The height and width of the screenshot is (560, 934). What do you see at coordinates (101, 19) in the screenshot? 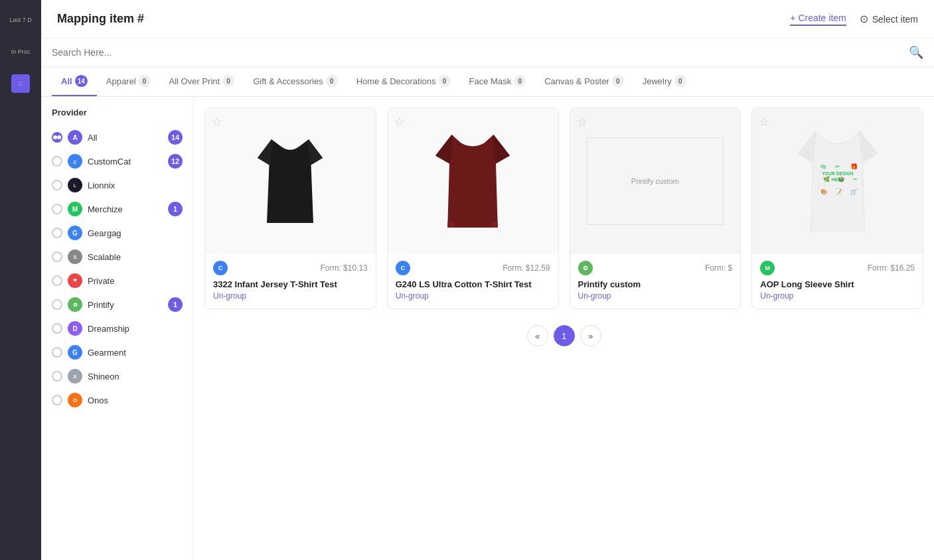
I see `page-title: Mapping item #` at bounding box center [101, 19].